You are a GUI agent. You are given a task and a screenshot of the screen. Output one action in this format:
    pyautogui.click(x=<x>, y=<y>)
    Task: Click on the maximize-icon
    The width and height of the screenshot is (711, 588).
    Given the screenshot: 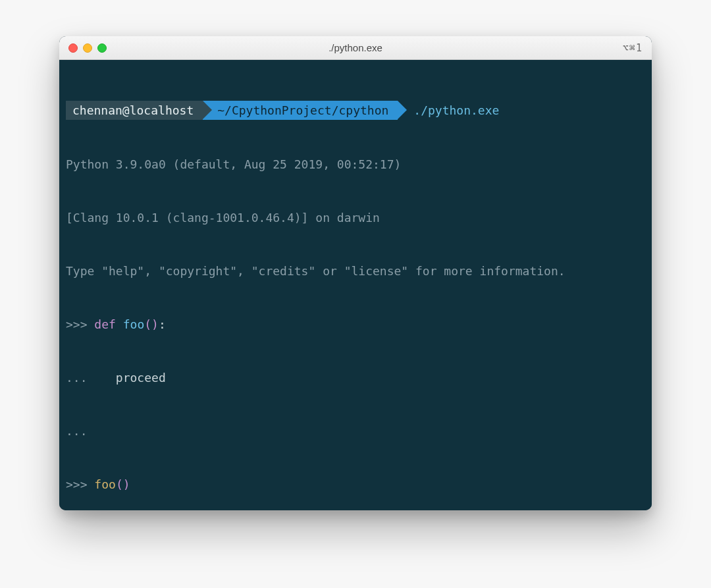 What is the action you would take?
    pyautogui.click(x=102, y=48)
    